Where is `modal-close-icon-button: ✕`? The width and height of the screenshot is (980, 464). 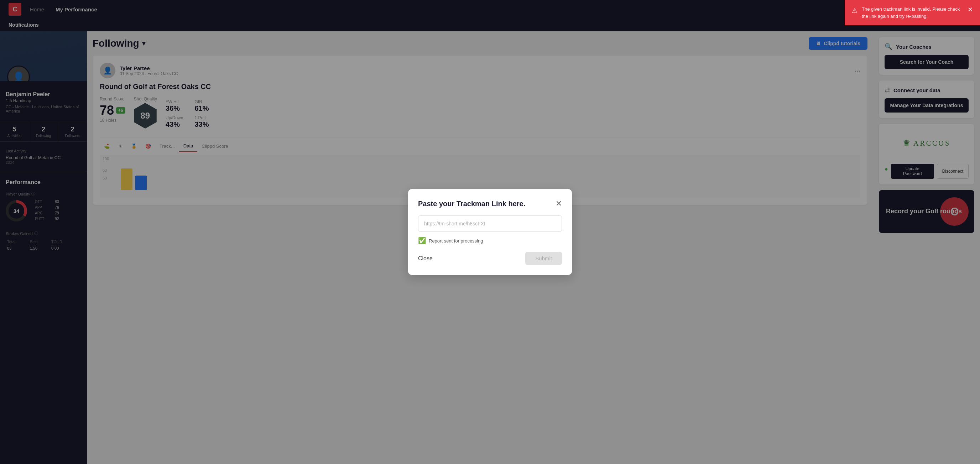 modal-close-icon-button: ✕ is located at coordinates (558, 204).